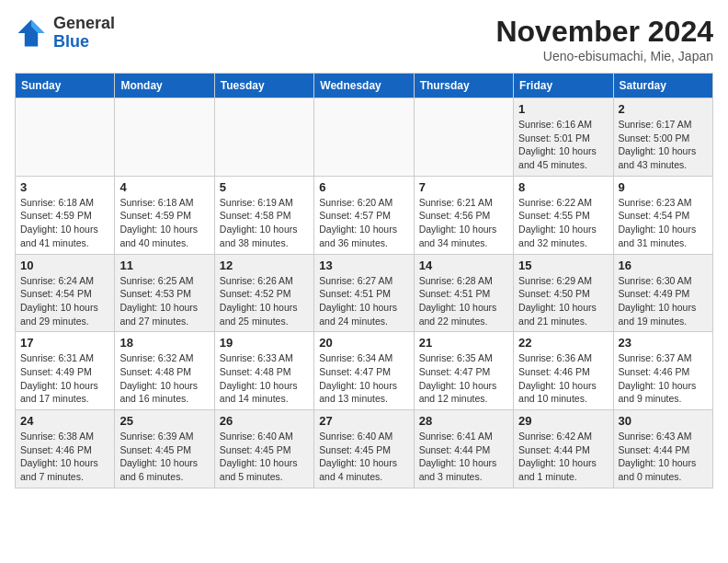 The height and width of the screenshot is (563, 728). I want to click on day-number: 20, so click(364, 342).